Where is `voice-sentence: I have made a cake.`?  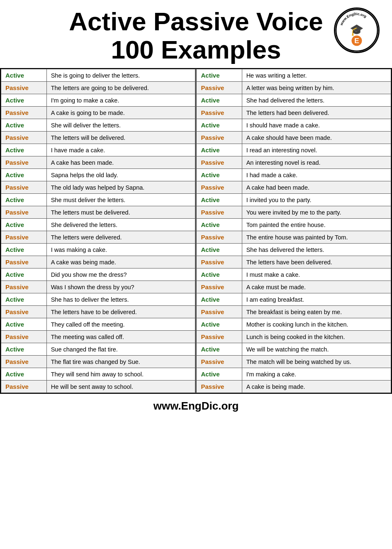
voice-sentence: I have made a cake. is located at coordinates (121, 150).